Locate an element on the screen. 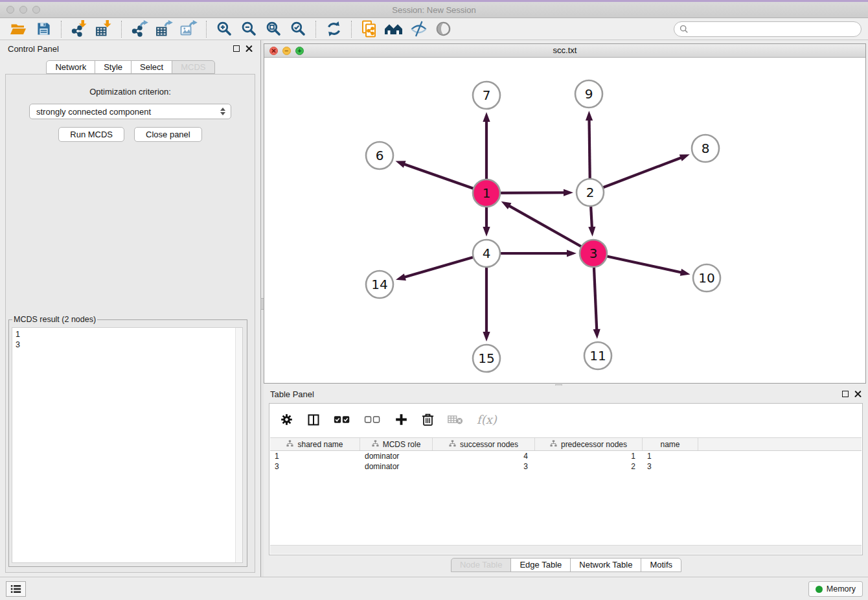 This screenshot has height=600, width=868. delete-table-icon is located at coordinates (455, 420).